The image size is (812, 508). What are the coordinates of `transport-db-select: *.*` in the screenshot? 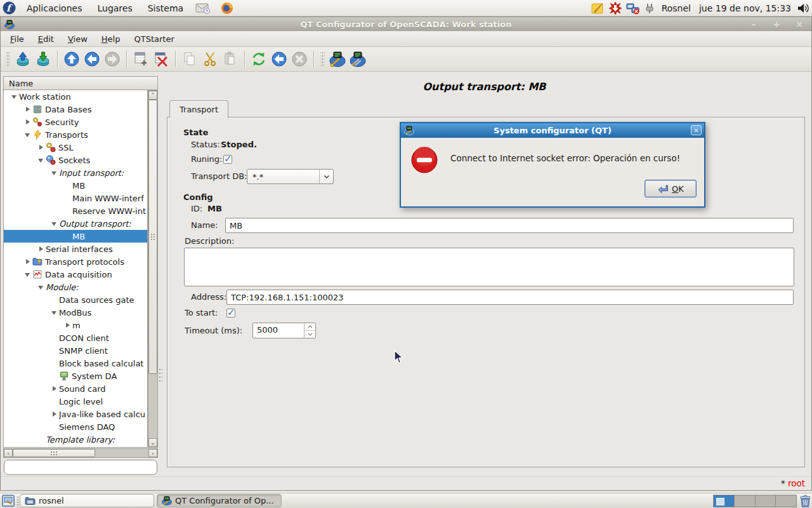 It's located at (291, 177).